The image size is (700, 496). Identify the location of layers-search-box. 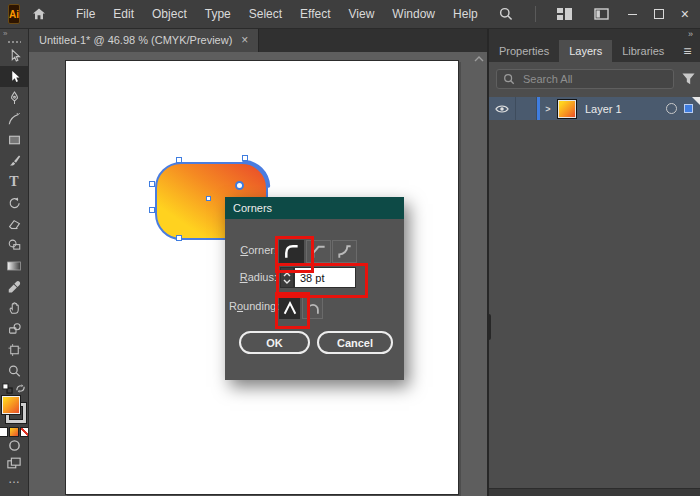
(585, 79).